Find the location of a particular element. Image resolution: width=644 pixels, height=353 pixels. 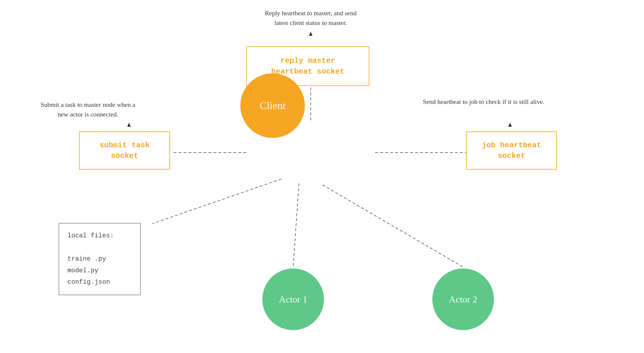

local-file-3: config.json is located at coordinates (89, 282).